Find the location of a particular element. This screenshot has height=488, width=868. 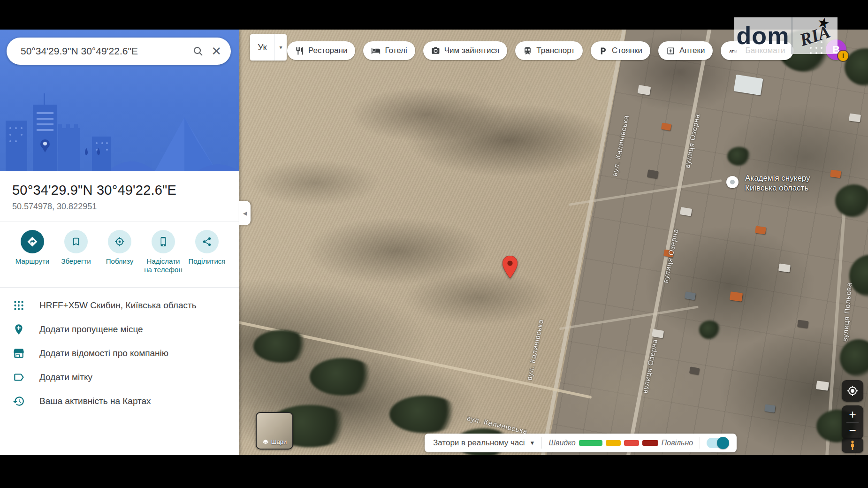

camera-icon is located at coordinates (435, 51).